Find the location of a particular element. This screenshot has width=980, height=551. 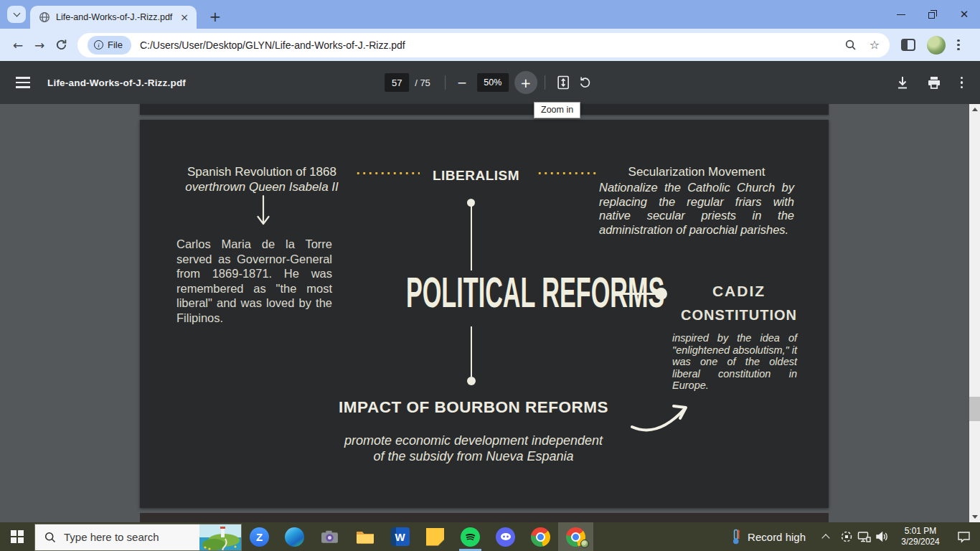

zoom-app-icon: Z is located at coordinates (260, 537).